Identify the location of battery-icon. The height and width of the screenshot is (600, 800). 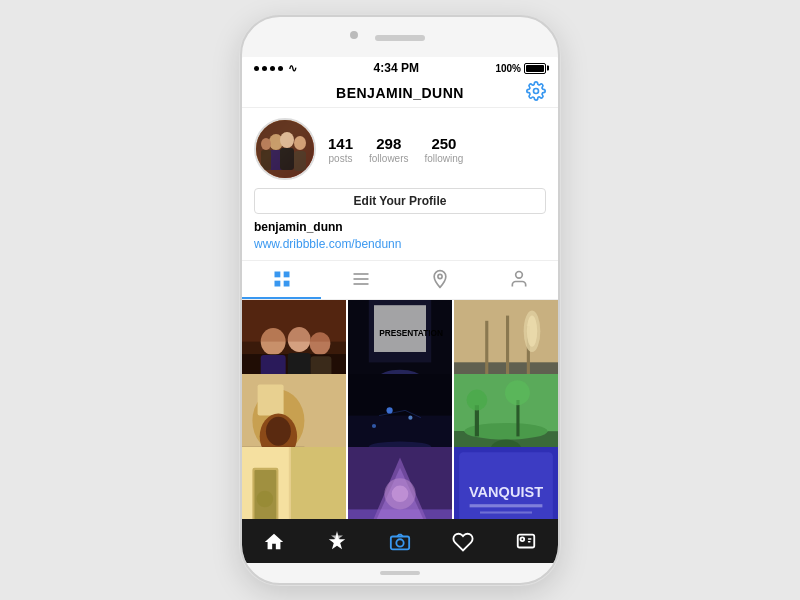
(535, 68).